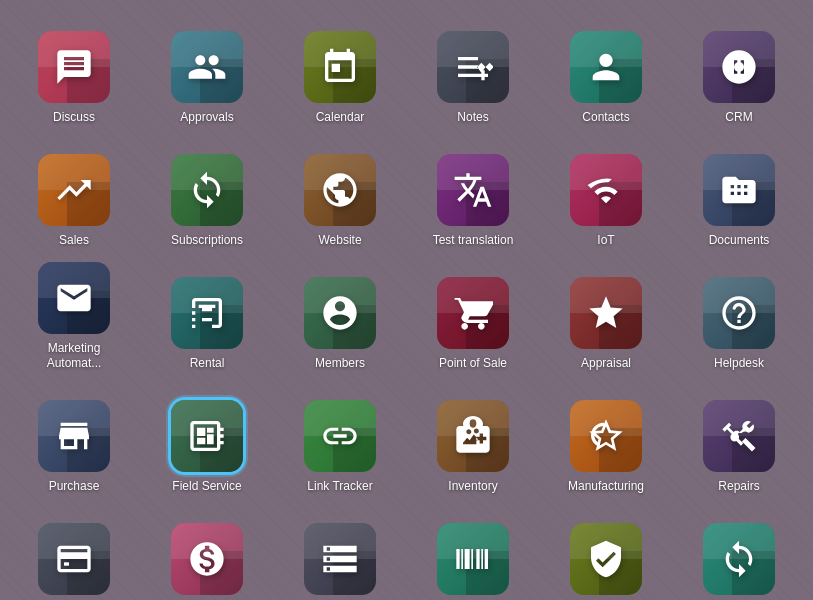 This screenshot has width=813, height=600. Describe the element at coordinates (474, 318) in the screenshot. I see `app-item-point-of-sale: Point of Sale` at that location.